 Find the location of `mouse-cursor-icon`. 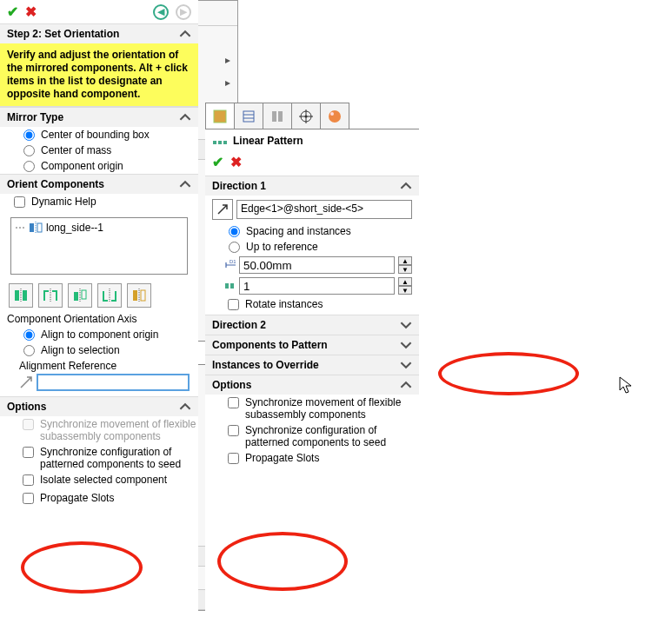

mouse-cursor-icon is located at coordinates (627, 386).